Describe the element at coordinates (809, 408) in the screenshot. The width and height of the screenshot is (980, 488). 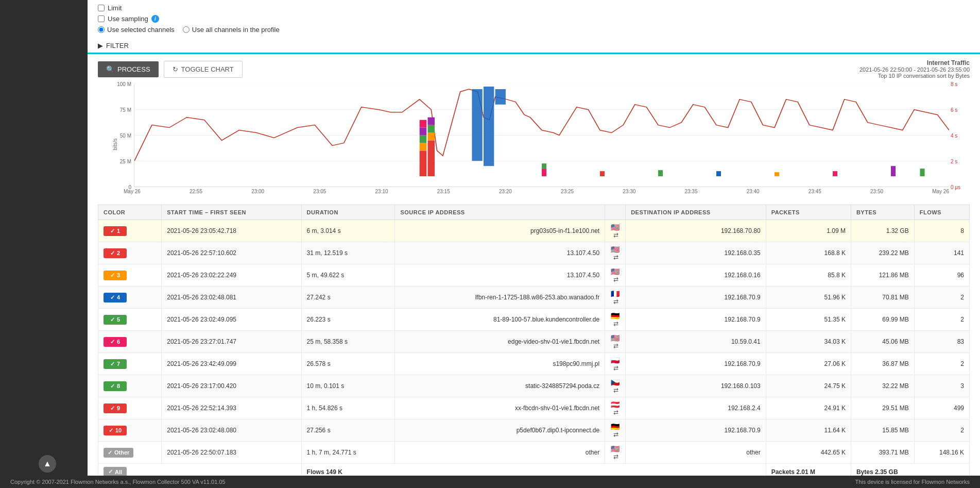
I see `packets-cell-8: 24.91 K` at that location.